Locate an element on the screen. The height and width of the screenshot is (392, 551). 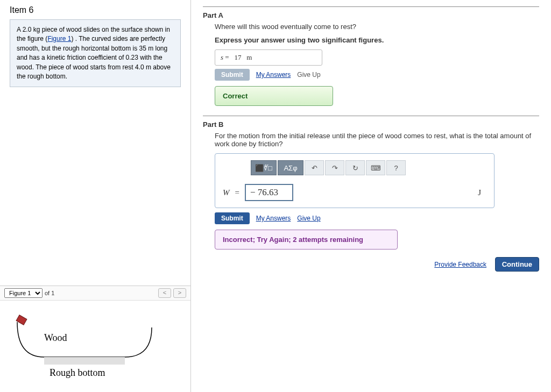
part-b-var: W is located at coordinates (226, 193).